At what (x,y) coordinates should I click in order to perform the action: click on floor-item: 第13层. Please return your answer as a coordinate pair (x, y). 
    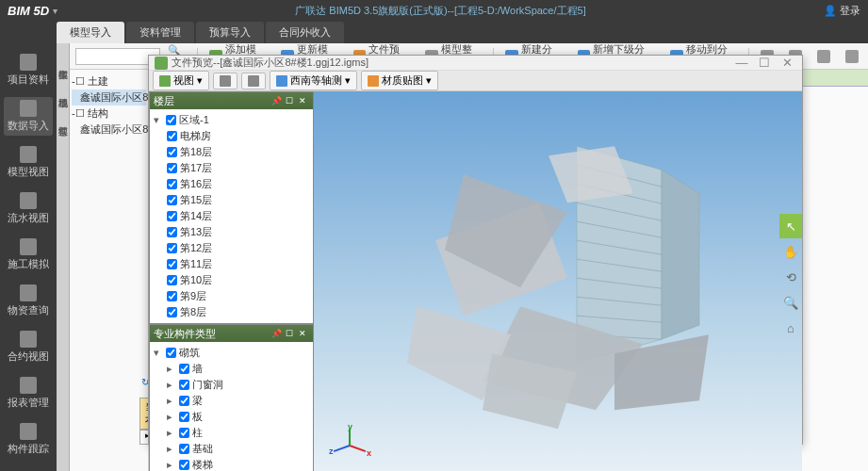
    Looking at the image, I should click on (232, 232).